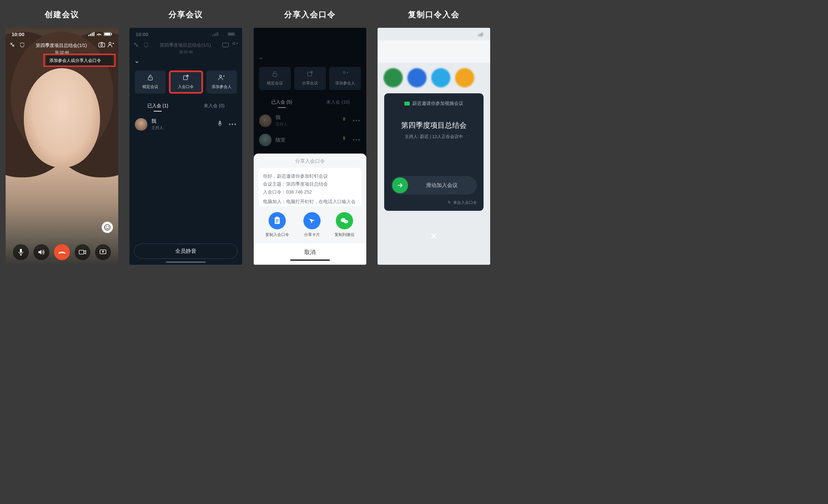 The height and width of the screenshot is (504, 828). I want to click on share-screen-button, so click(103, 252).